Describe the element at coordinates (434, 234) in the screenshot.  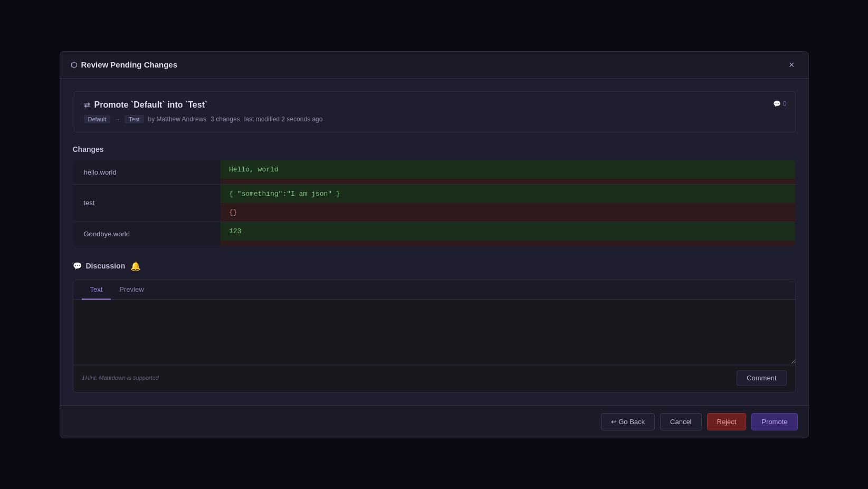
I see `table-row: Goodbye.world 123` at that location.